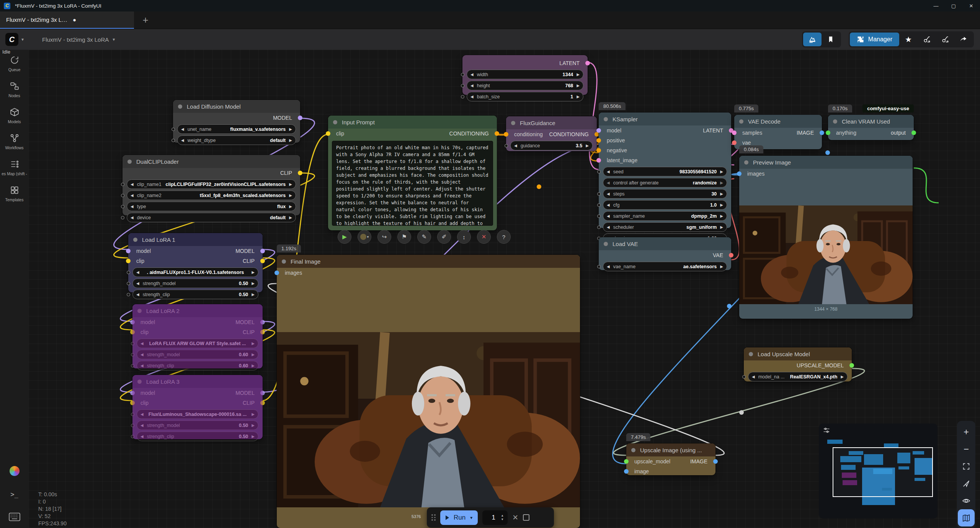 The image size is (980, 528). What do you see at coordinates (798, 354) in the screenshot?
I see `node-title-bar: Load Upscale Model` at bounding box center [798, 354].